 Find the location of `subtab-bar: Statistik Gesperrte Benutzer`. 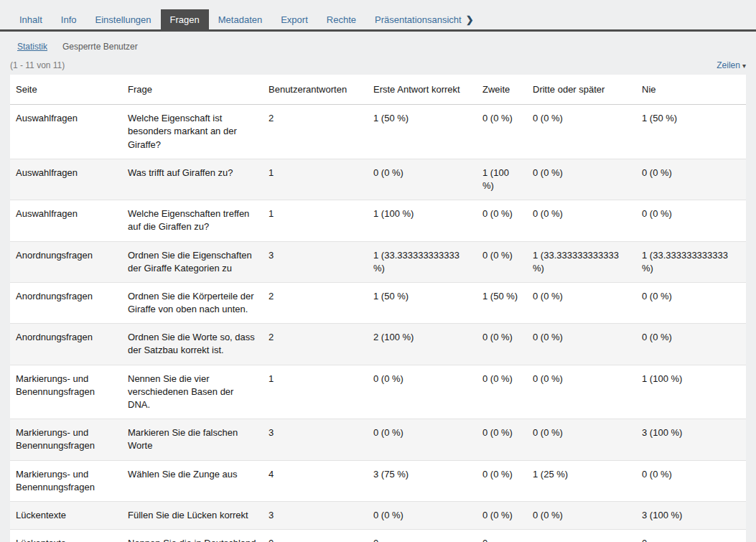

subtab-bar: Statistik Gesperrte Benutzer is located at coordinates (378, 45).